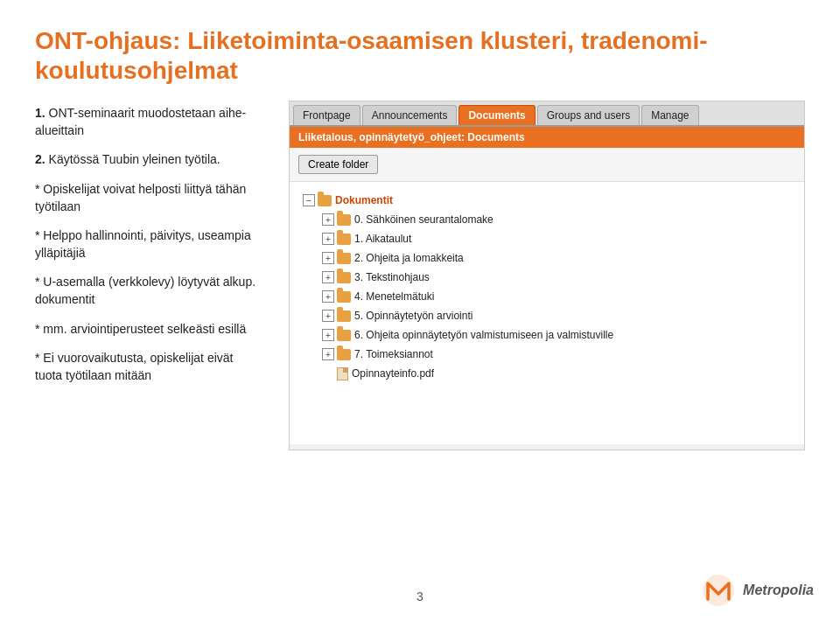 The width and height of the screenshot is (840, 621). What do you see at coordinates (413, 316) in the screenshot?
I see `label-5: 5. Opinnäytetyön arviointi` at bounding box center [413, 316].